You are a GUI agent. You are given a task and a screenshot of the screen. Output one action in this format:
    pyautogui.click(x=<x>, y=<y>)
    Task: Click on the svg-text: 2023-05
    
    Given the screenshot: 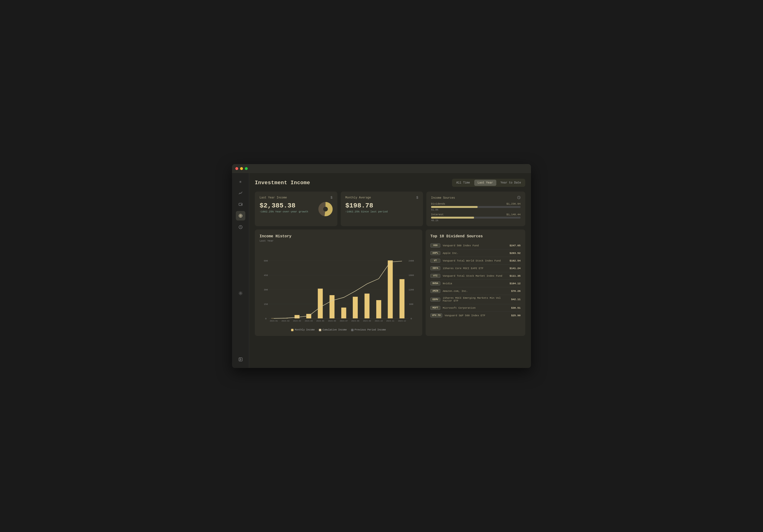 What is the action you would take?
    pyautogui.click(x=320, y=321)
    